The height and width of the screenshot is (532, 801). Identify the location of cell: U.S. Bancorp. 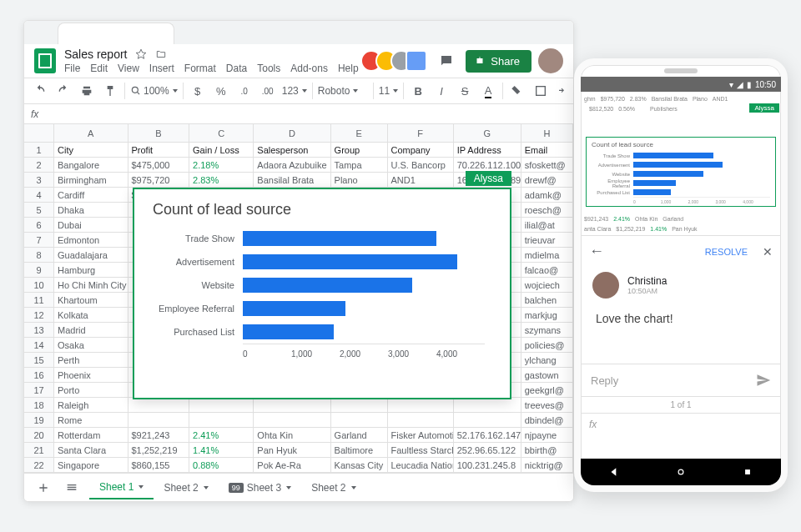
(421, 165).